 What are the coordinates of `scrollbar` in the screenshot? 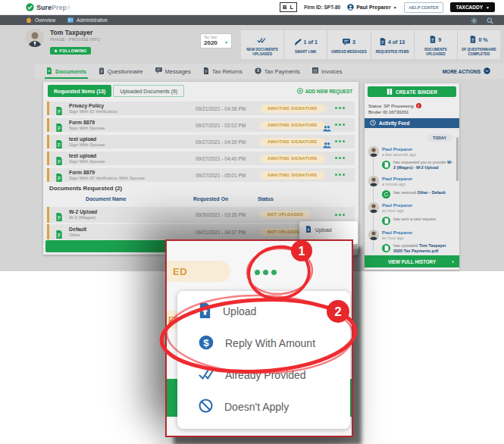 It's located at (458, 159).